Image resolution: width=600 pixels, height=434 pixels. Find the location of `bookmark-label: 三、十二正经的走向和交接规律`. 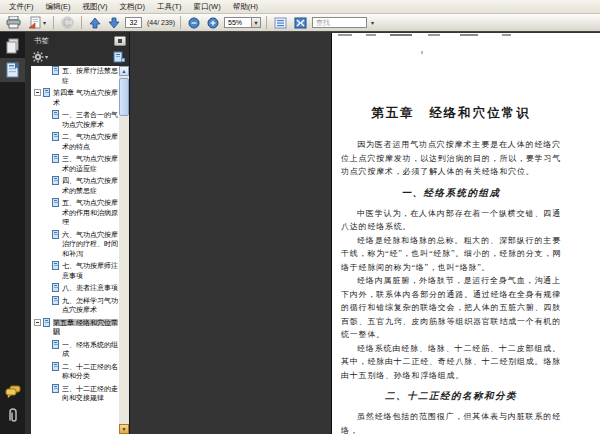

bookmark-label: 三、十二正经的走向和交接规律 is located at coordinates (90, 394).